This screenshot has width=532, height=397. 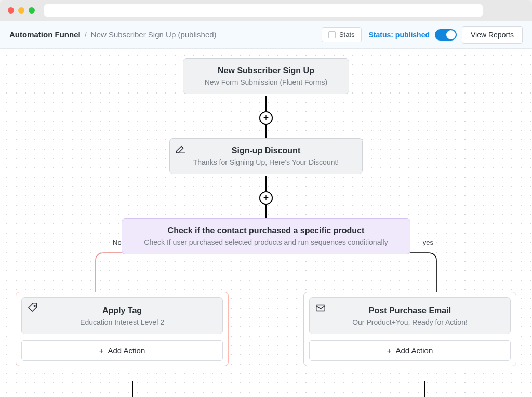 What do you see at coordinates (266, 76) in the screenshot?
I see `trigger-node: New Subscriber Sign Up New Form Submissi…` at bounding box center [266, 76].